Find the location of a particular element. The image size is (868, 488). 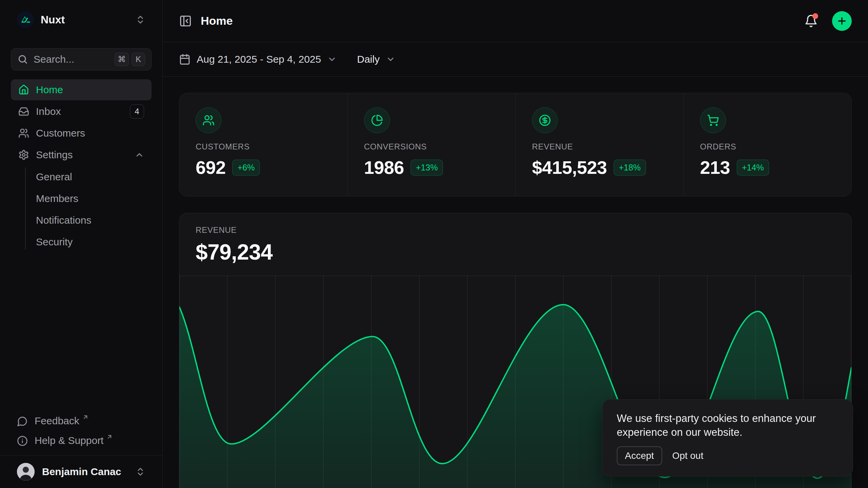

notifications-bell-icon is located at coordinates (811, 21).